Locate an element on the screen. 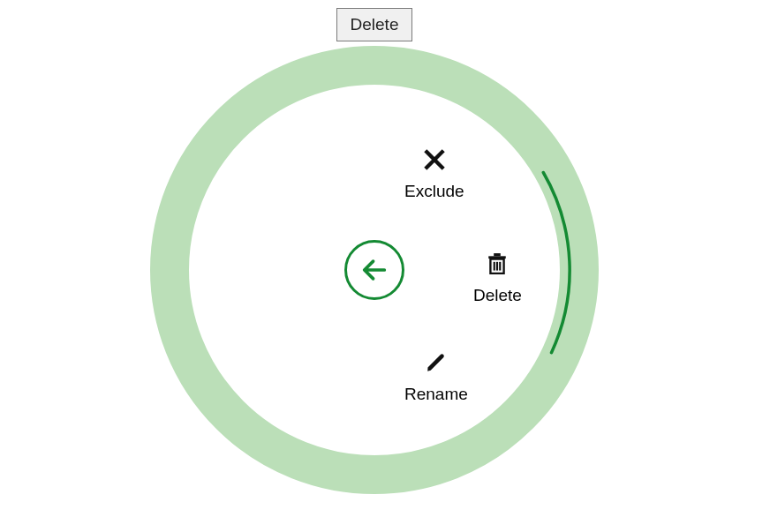  menu-item-delete: Delete is located at coordinates (498, 278).